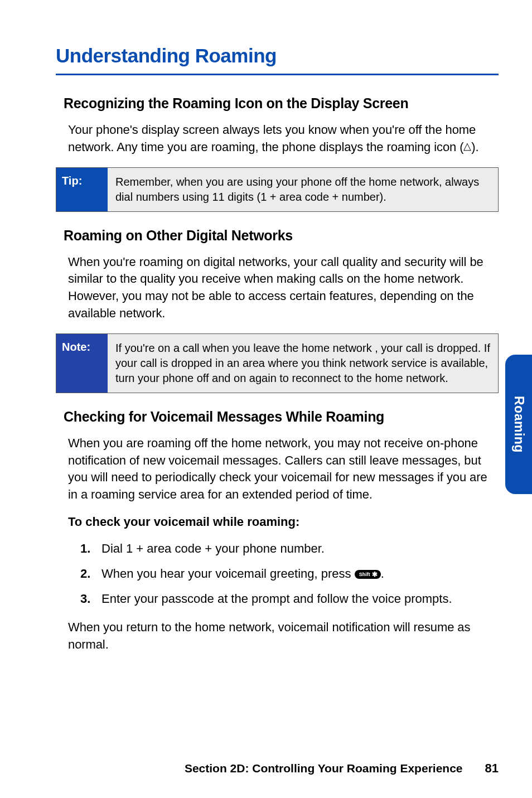  Describe the element at coordinates (492, 768) in the screenshot. I see `footer-page-number: 81` at that location.